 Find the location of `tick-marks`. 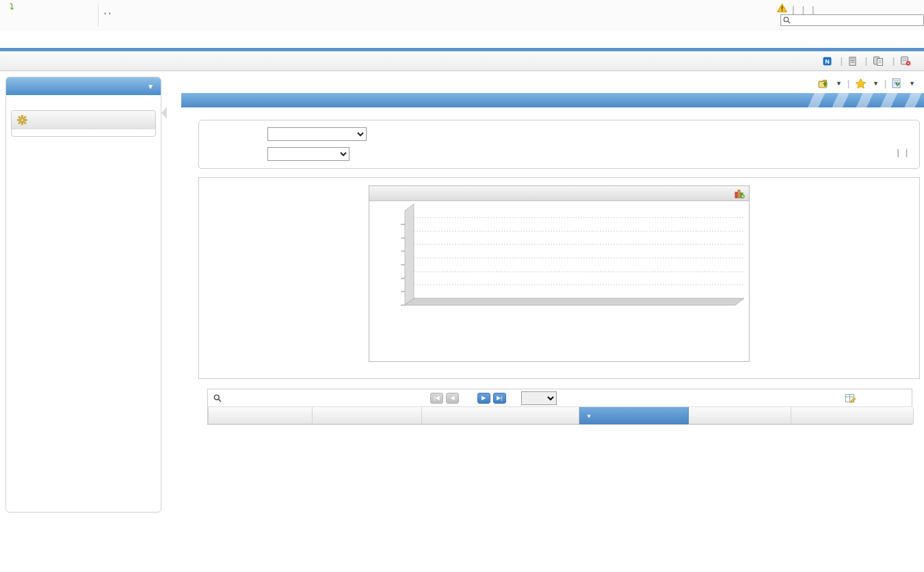

tick-marks is located at coordinates (403, 265).